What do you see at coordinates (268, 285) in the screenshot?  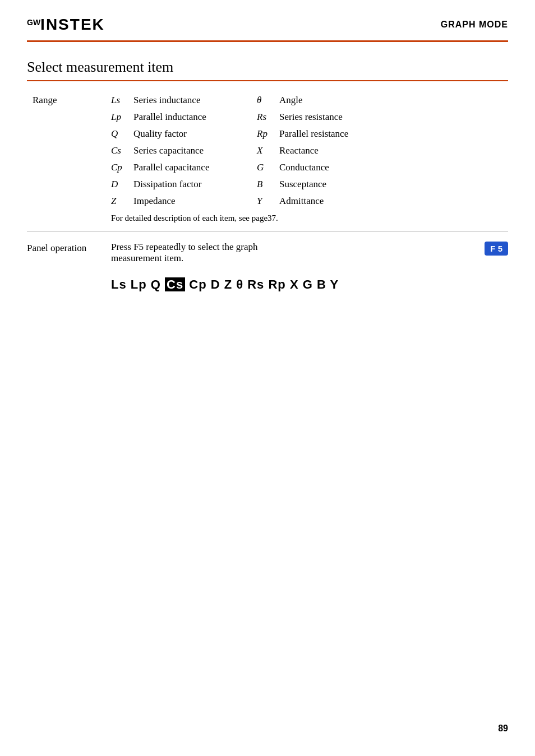 I see `sequence-display: Ls Lp Q Cs Cp D Z θ Rs Rp X G B Y` at bounding box center [268, 285].